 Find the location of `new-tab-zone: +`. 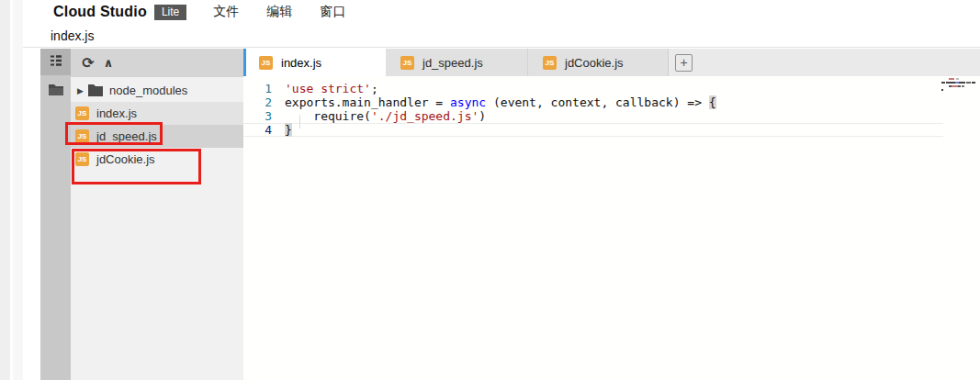

new-tab-zone: + is located at coordinates (680, 62).